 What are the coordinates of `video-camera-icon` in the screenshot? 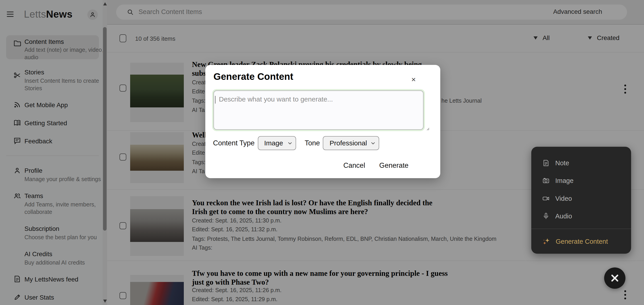 It's located at (546, 198).